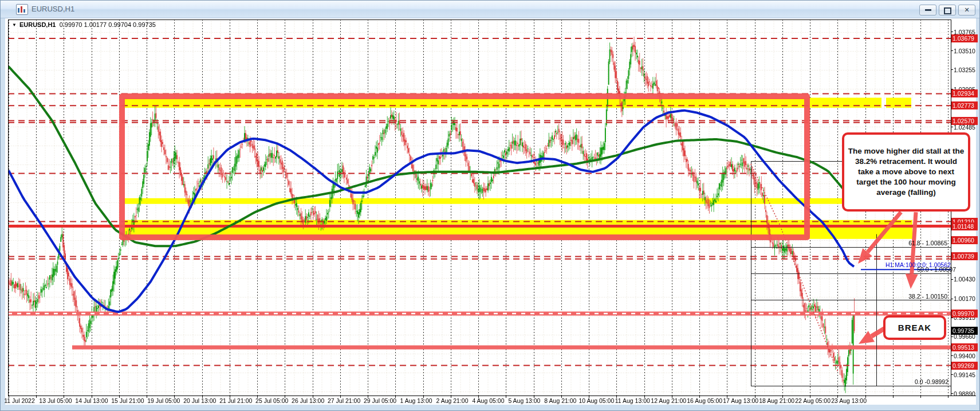  Describe the element at coordinates (271, 401) in the screenshot. I see `time-axis-label: 25 Jul 05:00` at that location.